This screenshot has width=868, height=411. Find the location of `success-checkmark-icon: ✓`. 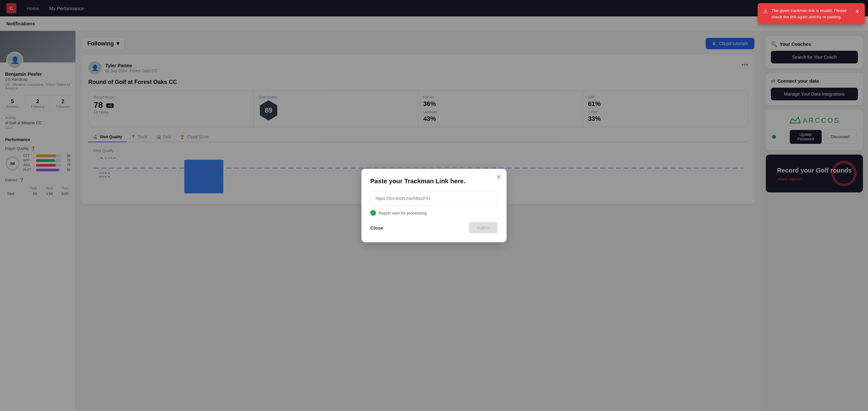

success-checkmark-icon: ✓ is located at coordinates (373, 213).